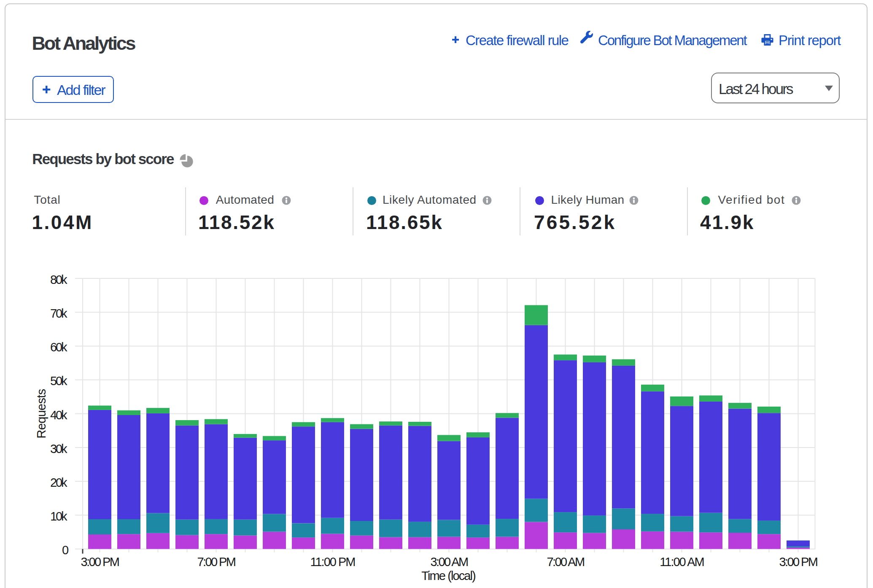 Image resolution: width=873 pixels, height=588 pixels. What do you see at coordinates (41, 413) in the screenshot?
I see `svg-text: Requests` at bounding box center [41, 413].